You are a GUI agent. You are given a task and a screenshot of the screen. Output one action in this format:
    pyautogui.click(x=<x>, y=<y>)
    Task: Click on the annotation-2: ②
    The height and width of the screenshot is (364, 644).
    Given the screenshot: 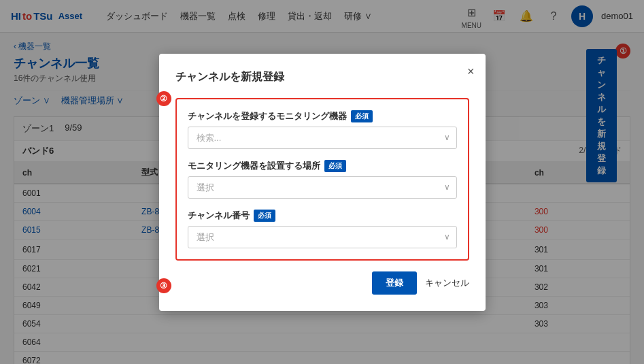 What is the action you would take?
    pyautogui.click(x=164, y=99)
    